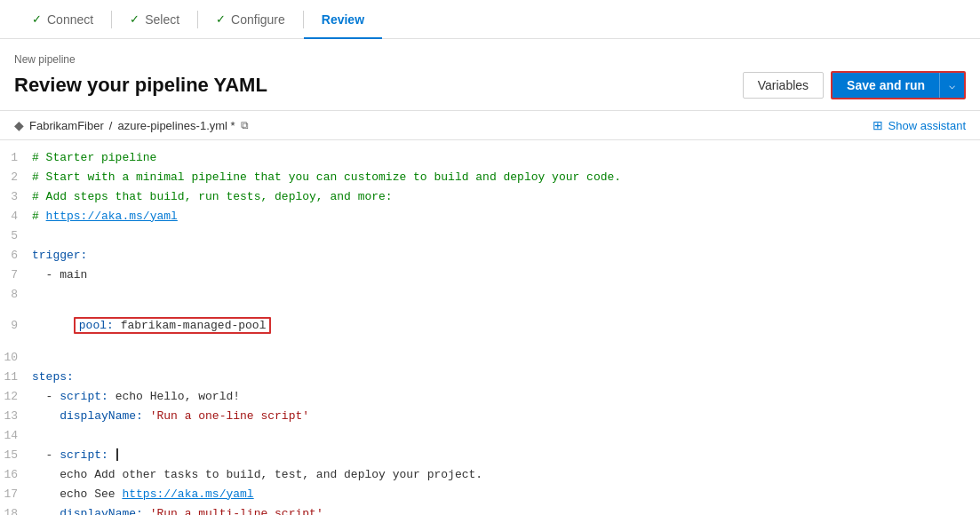 The image size is (980, 515). What do you see at coordinates (506, 325) in the screenshot?
I see `line-content-9: pool: fabrikam-managed-pool` at bounding box center [506, 325].